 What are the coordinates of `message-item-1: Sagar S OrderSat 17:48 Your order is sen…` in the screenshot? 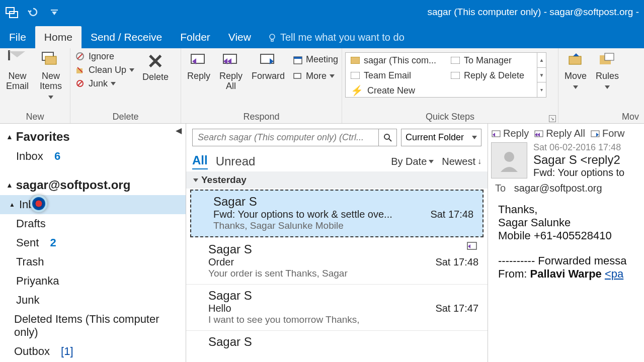 It's located at (337, 261).